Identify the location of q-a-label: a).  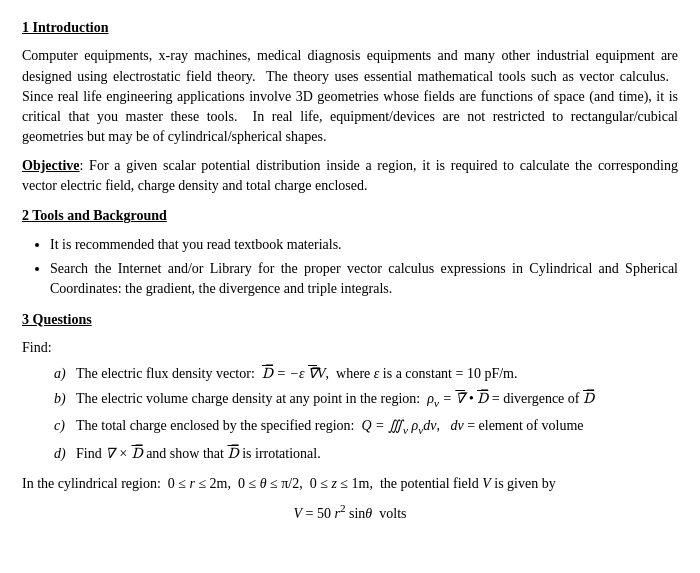
(65, 374).